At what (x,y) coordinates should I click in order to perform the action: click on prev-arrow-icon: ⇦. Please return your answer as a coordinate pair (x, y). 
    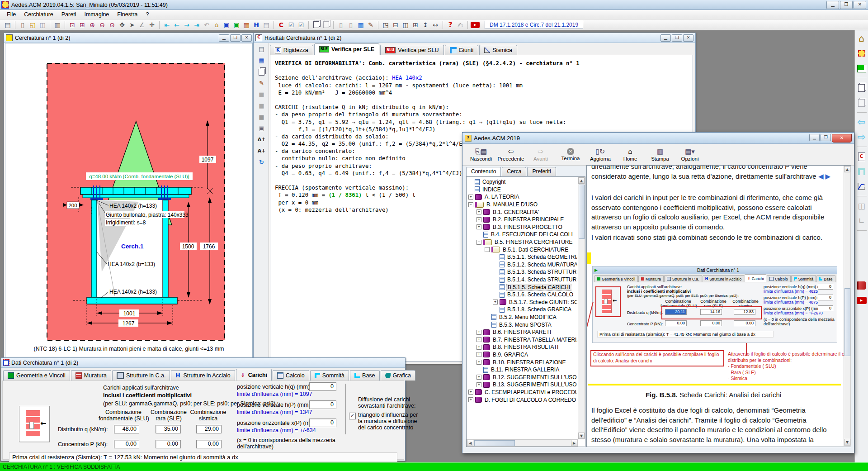
    Looking at the image, I should click on (862, 122).